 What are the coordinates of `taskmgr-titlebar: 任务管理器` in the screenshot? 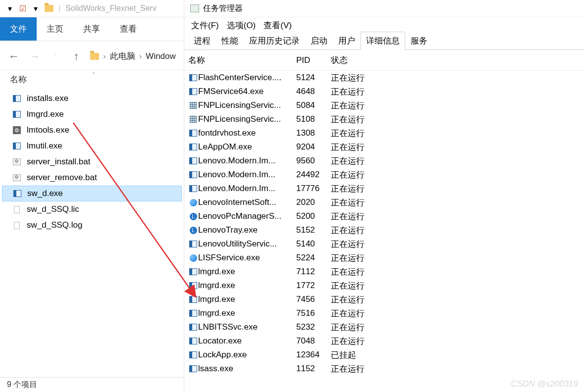 It's located at (384, 9).